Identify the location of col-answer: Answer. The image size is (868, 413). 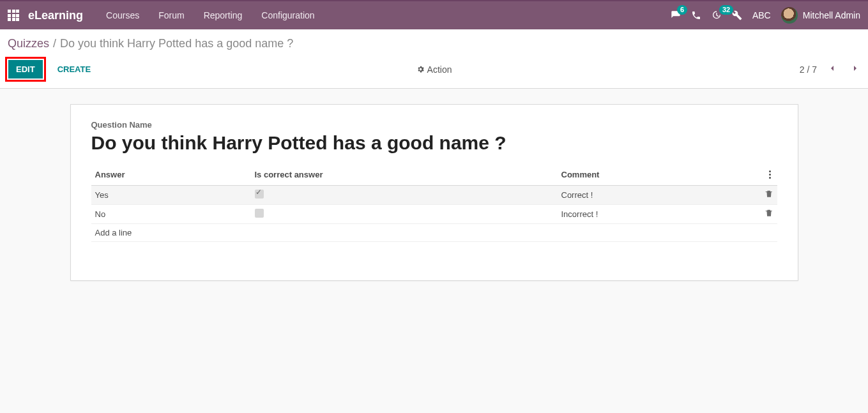
(171, 175).